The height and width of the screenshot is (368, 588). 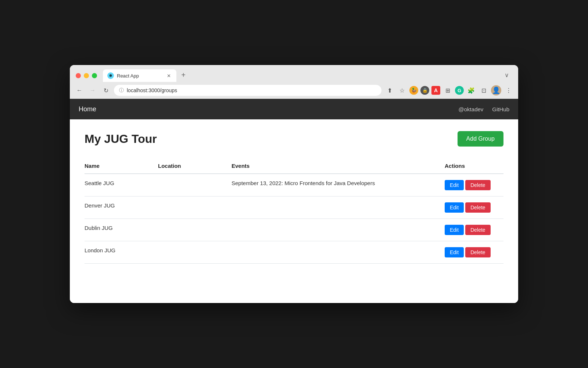 I want to click on nav-links: @oktadev GitHub, so click(x=484, y=109).